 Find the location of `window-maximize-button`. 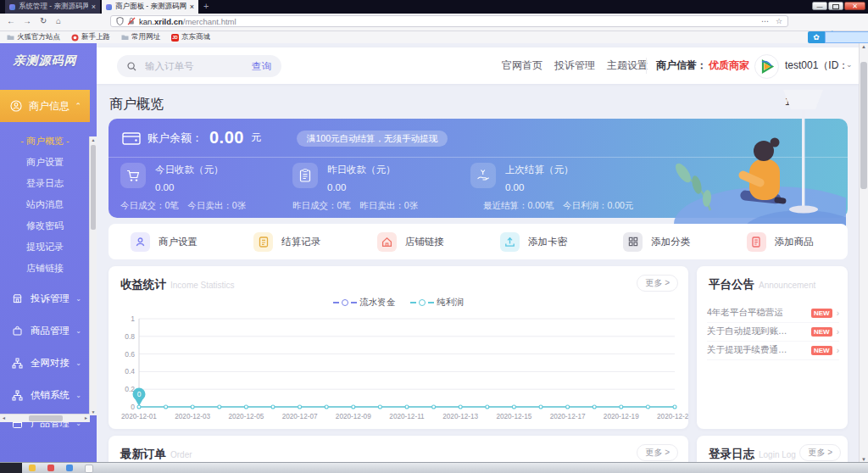

window-maximize-button is located at coordinates (836, 6).